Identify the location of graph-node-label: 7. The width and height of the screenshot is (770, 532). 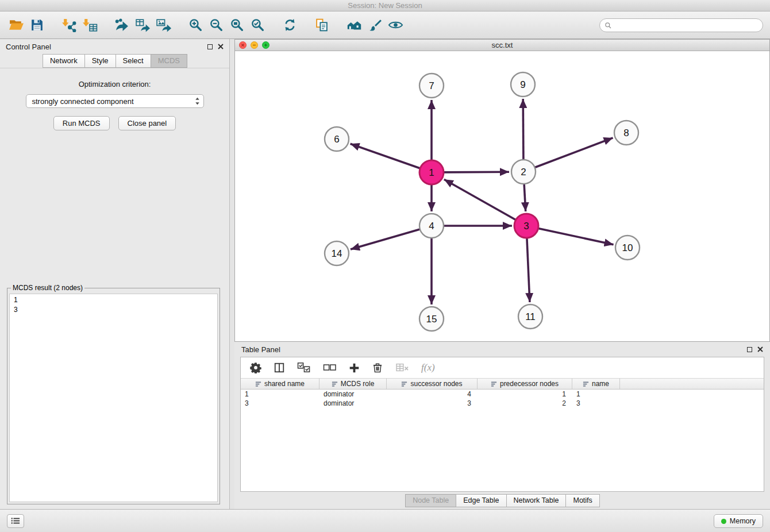
(431, 86).